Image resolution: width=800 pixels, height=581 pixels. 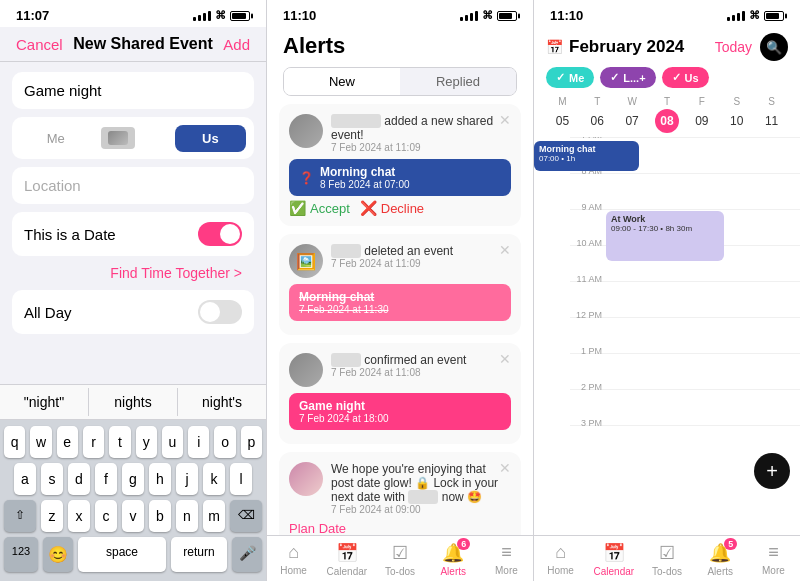 What do you see at coordinates (94, 442) in the screenshot?
I see `key-r: r` at bounding box center [94, 442].